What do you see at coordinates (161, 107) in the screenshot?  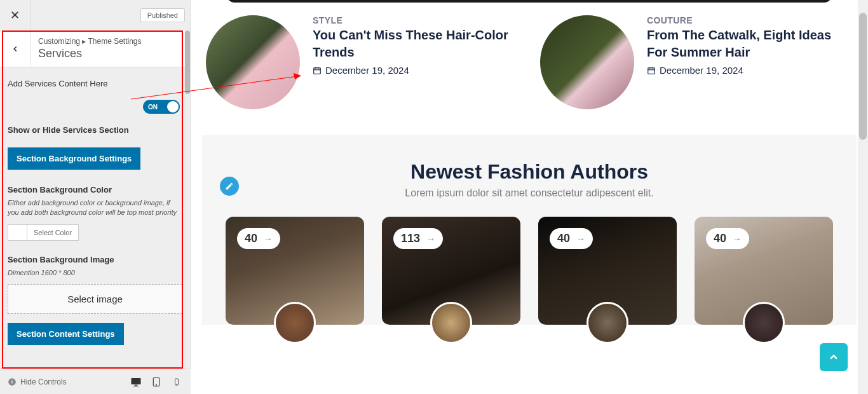 I see `show-hide-toggle: ON` at bounding box center [161, 107].